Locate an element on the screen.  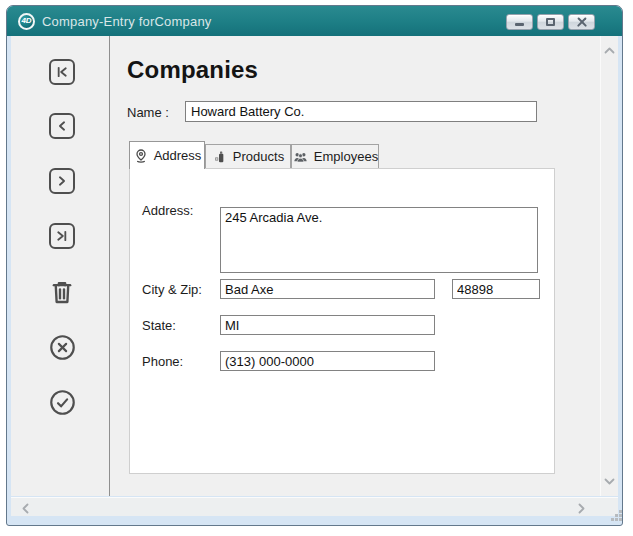
scroll-down-button is located at coordinates (610, 482).